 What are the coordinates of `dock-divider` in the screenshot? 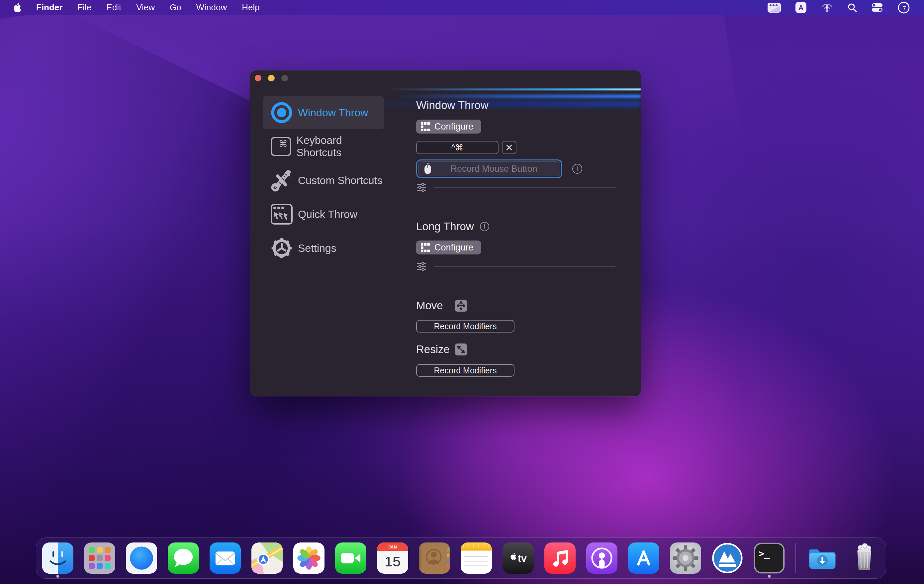 It's located at (796, 558).